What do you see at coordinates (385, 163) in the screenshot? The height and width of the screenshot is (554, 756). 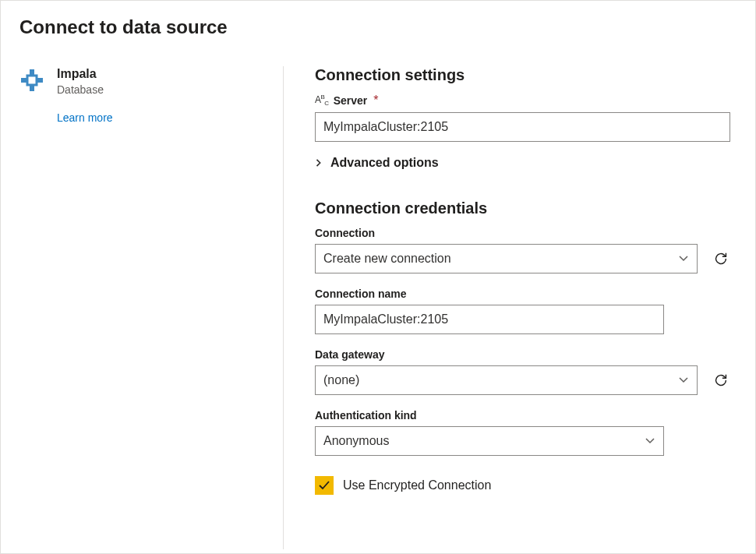 I see `advanced-options-label: Advanced options` at bounding box center [385, 163].